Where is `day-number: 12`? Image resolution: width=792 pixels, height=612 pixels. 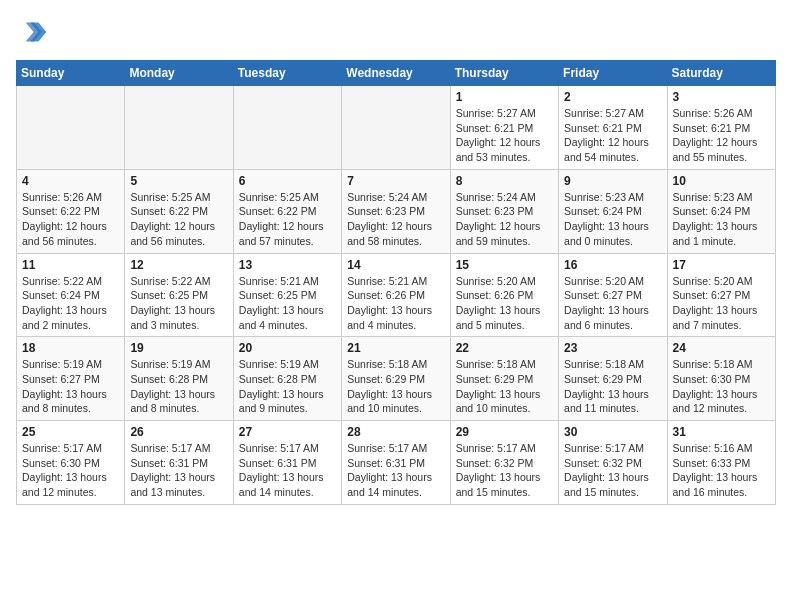
day-number: 12 is located at coordinates (178, 265).